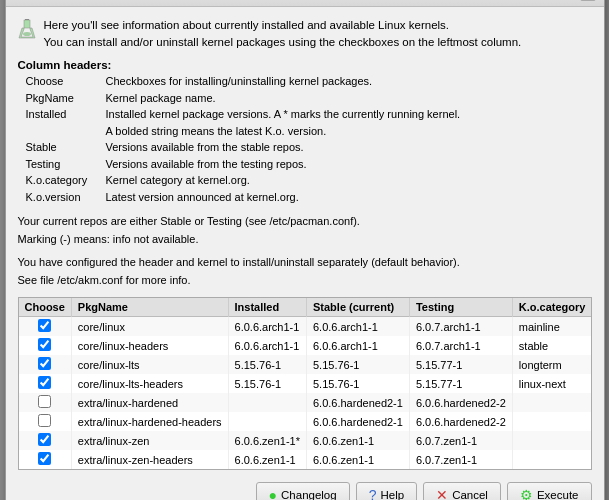 This screenshot has height=500, width=609. I want to click on info-line1: Here you'll see information about curren…, so click(283, 26).